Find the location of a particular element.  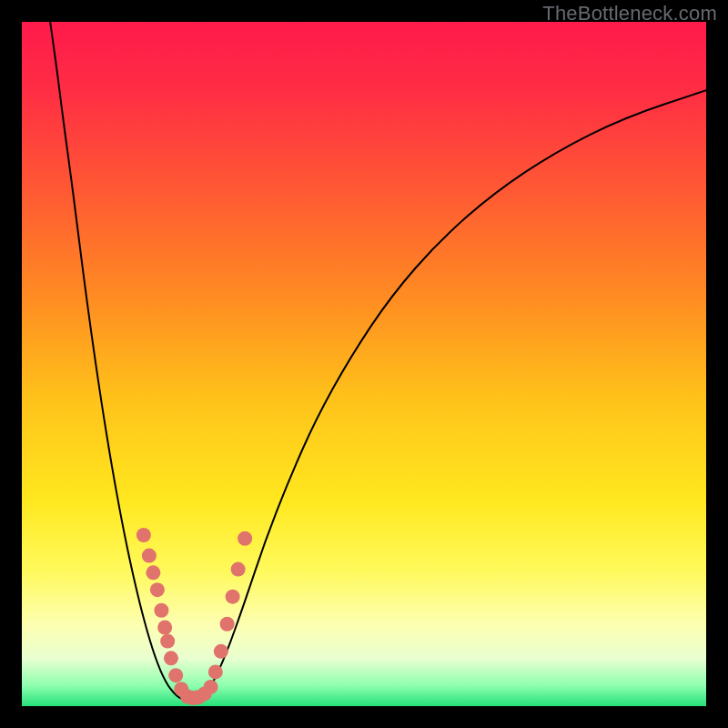

watermark-text: TheBottleneck.com is located at coordinates (630, 14).